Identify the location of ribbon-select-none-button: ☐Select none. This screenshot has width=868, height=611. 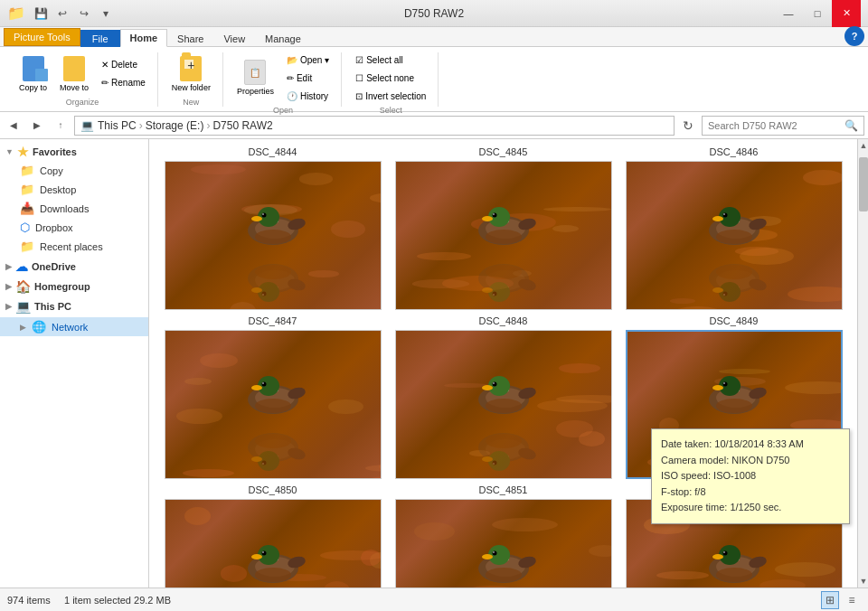
(391, 78).